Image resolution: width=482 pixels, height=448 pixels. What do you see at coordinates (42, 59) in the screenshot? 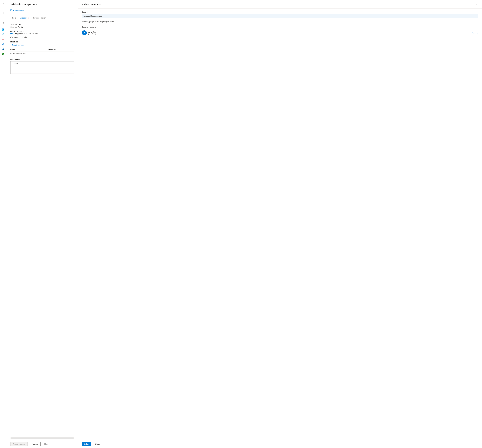
I see `description-label: Description` at bounding box center [42, 59].